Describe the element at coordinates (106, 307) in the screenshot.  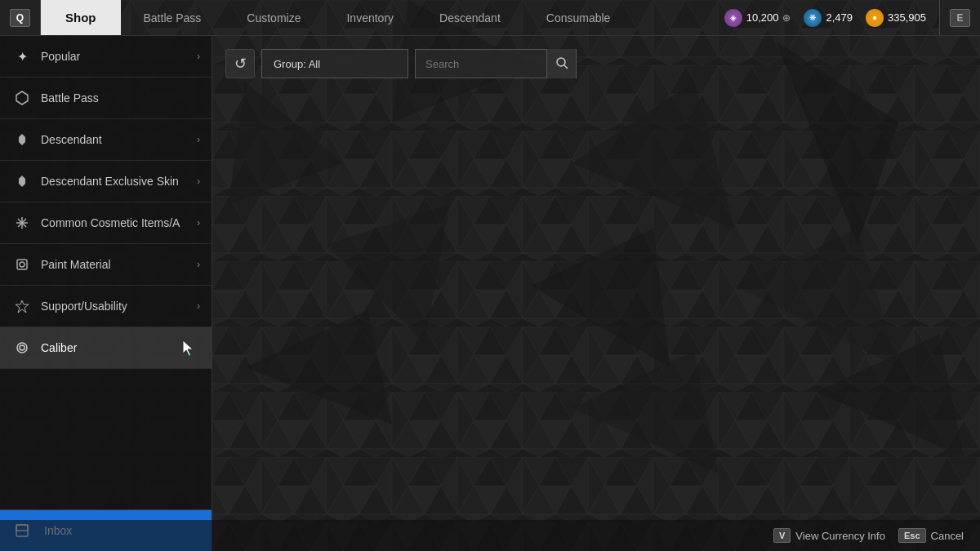
I see `sidebar-item-support-usability: Support/Usability ›` at that location.